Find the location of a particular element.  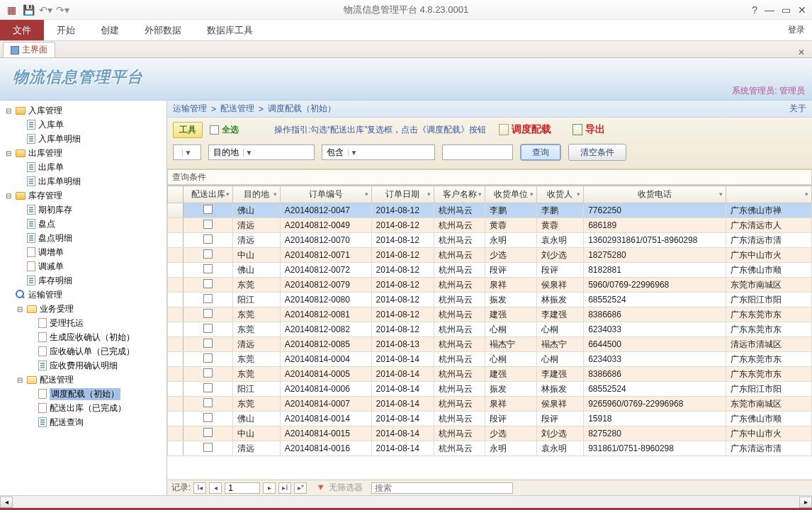

cell-unit: 泉祥 is located at coordinates (511, 404).